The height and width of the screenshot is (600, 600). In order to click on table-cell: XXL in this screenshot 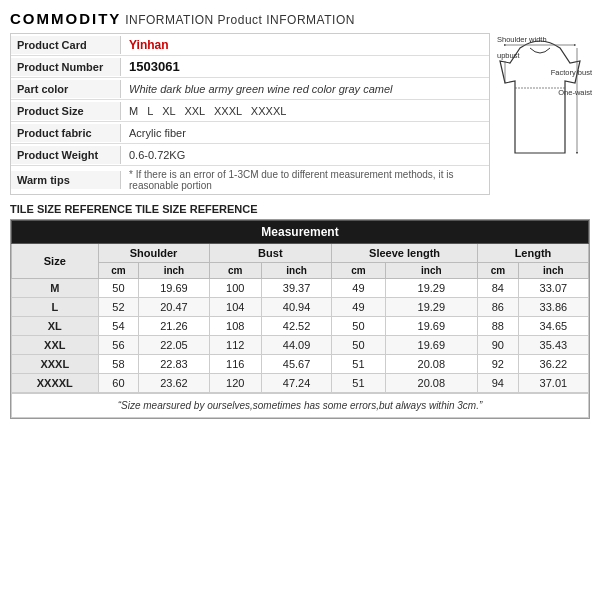, I will do `click(56, 346)`.